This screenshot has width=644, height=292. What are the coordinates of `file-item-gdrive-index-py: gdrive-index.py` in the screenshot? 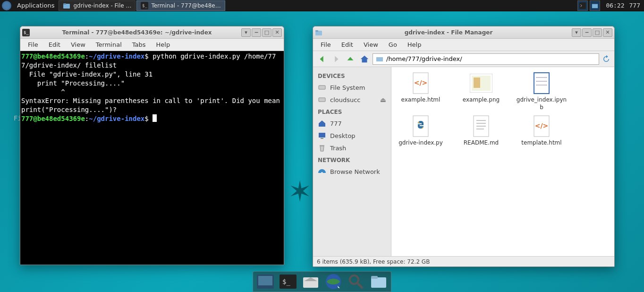 It's located at (421, 131).